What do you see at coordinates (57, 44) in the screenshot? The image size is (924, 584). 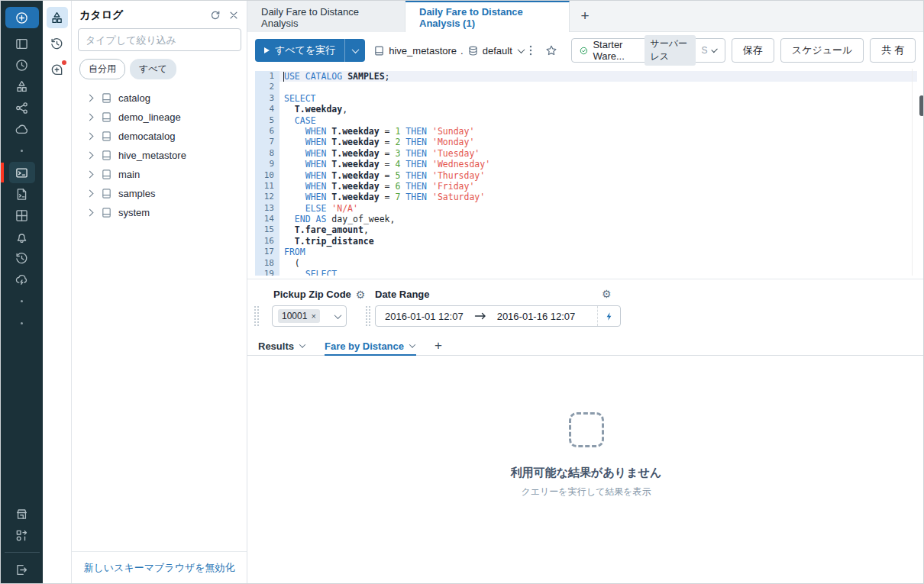 I see `schema-rail-history` at bounding box center [57, 44].